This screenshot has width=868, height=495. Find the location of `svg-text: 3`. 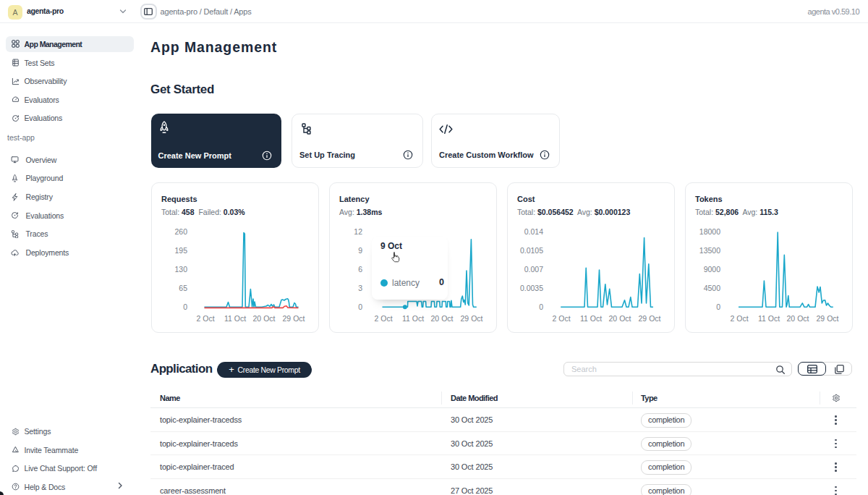

svg-text: 3 is located at coordinates (360, 288).